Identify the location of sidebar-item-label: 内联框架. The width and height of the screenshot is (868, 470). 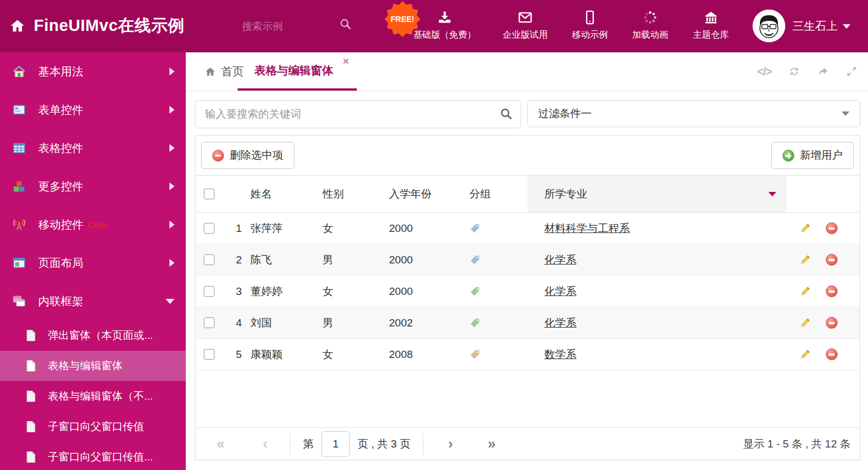
(102, 302).